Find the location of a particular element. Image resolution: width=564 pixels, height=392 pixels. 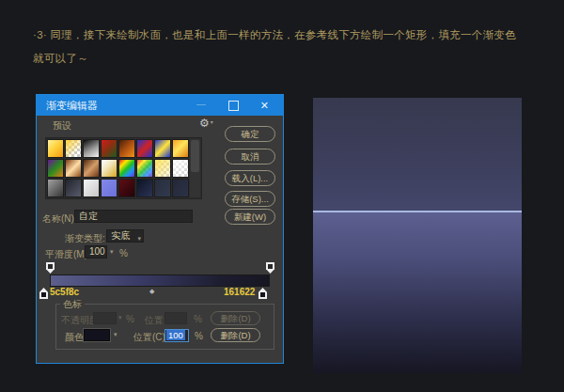

tutorial-line-2: 就可以了～ is located at coordinates (274, 58).